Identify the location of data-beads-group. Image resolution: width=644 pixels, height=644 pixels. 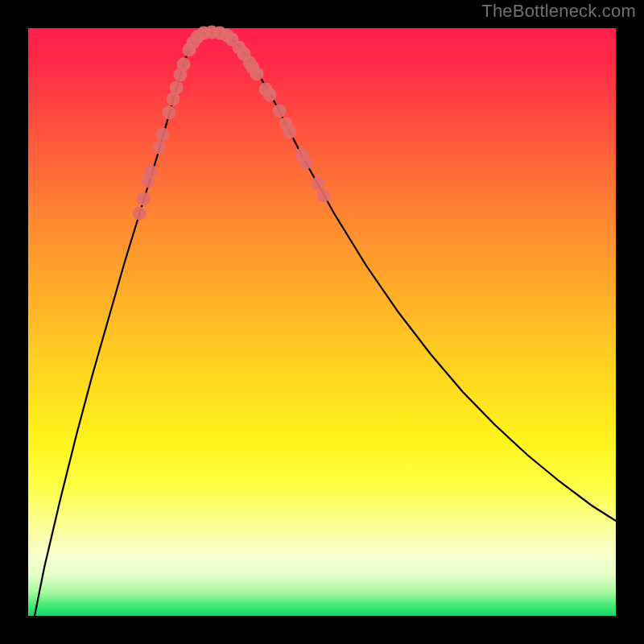
(232, 123).